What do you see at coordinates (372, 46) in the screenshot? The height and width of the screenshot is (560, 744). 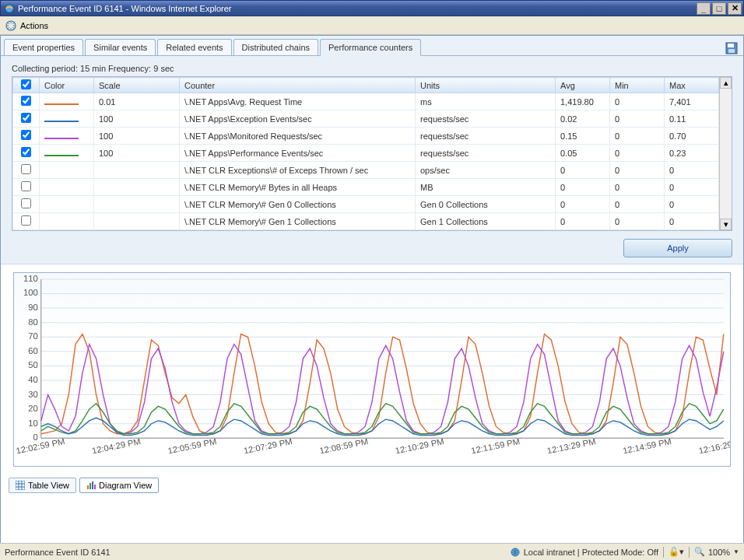 I see `tab-strip: Event properties Similar events Related …` at bounding box center [372, 46].